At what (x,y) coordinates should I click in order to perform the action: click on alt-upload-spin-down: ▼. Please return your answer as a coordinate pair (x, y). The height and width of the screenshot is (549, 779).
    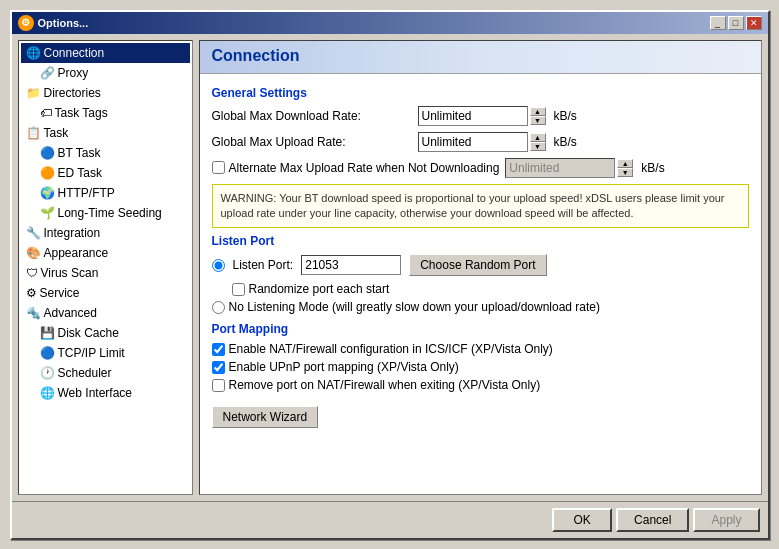
    Looking at the image, I should click on (625, 172).